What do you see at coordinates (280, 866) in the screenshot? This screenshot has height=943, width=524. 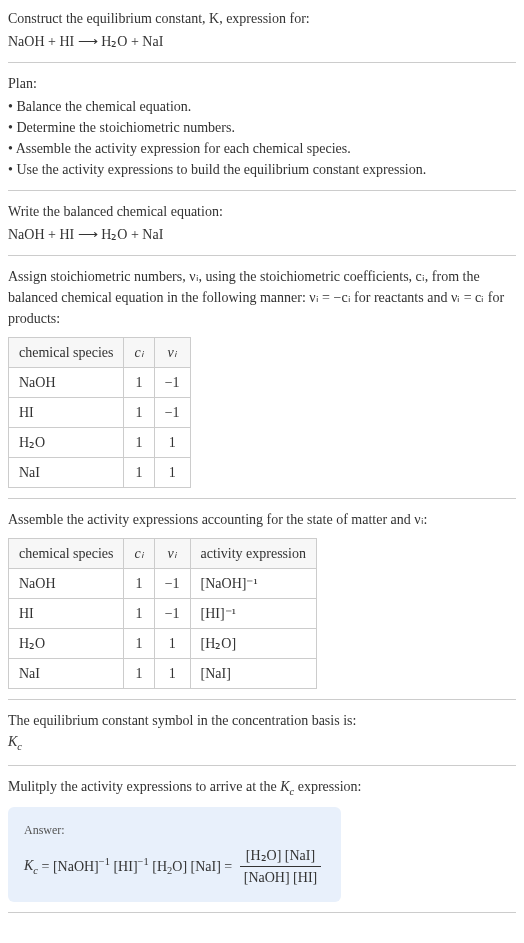 I see `answer-fraction: [H₂O] [NaI] [NaOH] [HI]` at bounding box center [280, 866].